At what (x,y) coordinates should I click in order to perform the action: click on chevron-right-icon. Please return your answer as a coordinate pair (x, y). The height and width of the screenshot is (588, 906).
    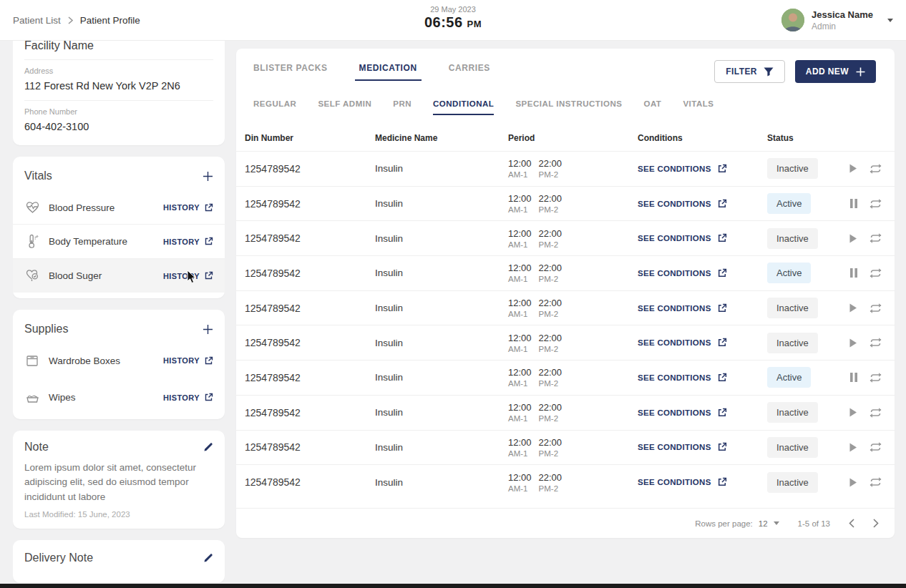
    Looking at the image, I should click on (876, 524).